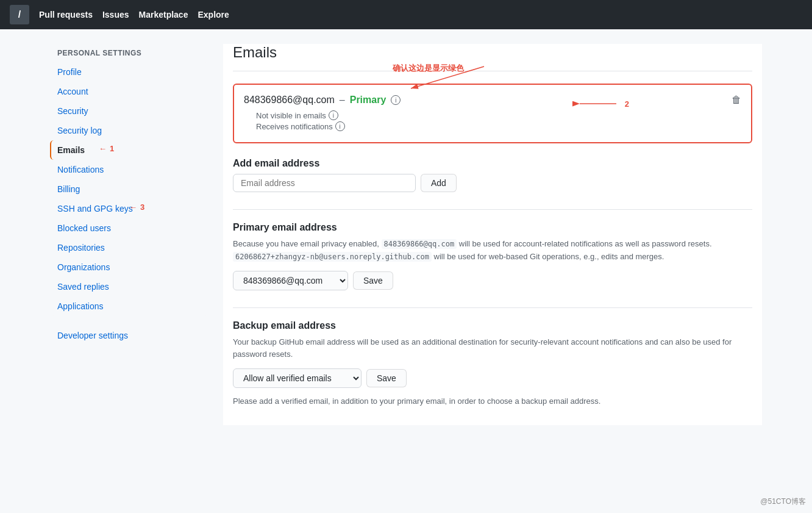 Image resolution: width=812 pixels, height=513 pixels. What do you see at coordinates (129, 72) in the screenshot?
I see `sidebar-item-profile: Profile` at bounding box center [129, 72].